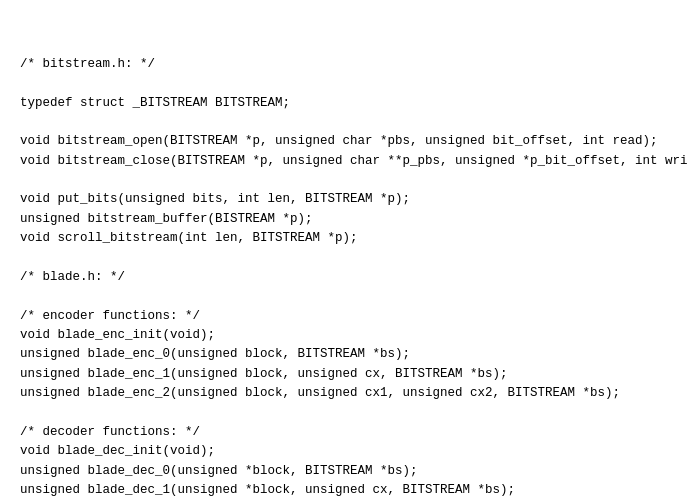 The image size is (687, 500). Describe the element at coordinates (344, 432) in the screenshot. I see `code-line-19: /* decoder functions: */` at that location.